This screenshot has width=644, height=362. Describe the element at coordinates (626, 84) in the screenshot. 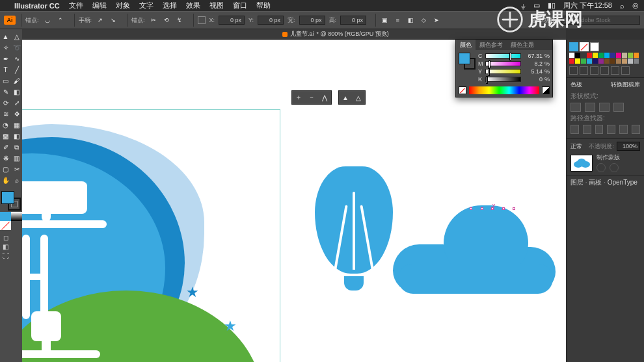

I see `libraries-search-label: 转换图稿库` at that location.